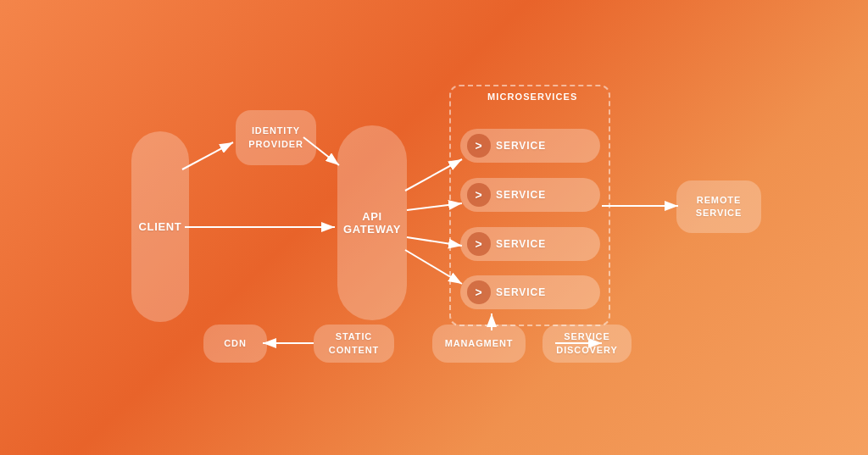 The width and height of the screenshot is (868, 455). I want to click on management-node: MANAGMENT, so click(479, 344).